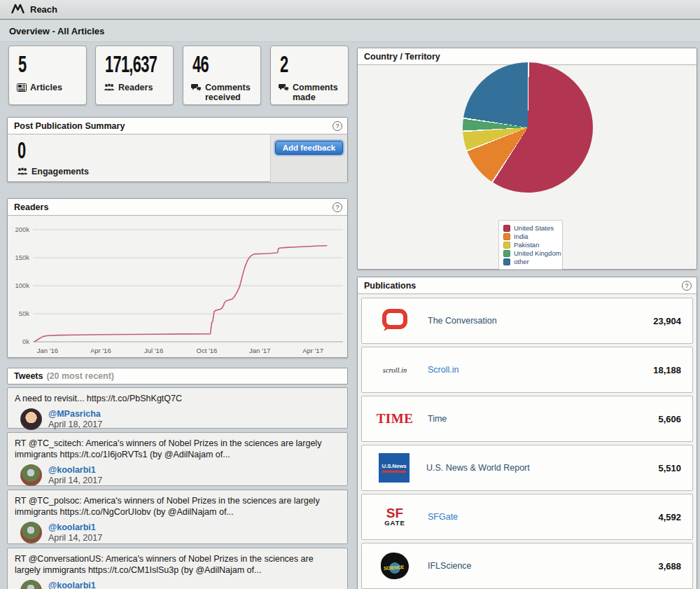 This screenshot has height=589, width=700. Describe the element at coordinates (543, 517) in the screenshot. I see `publication-link: SFGate` at that location.